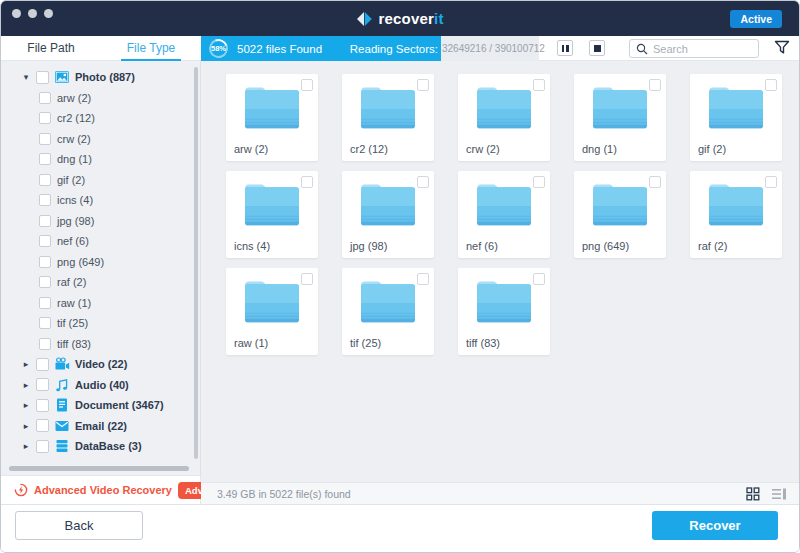  I want to click on folder-card-icns-4: icns (4), so click(272, 214).